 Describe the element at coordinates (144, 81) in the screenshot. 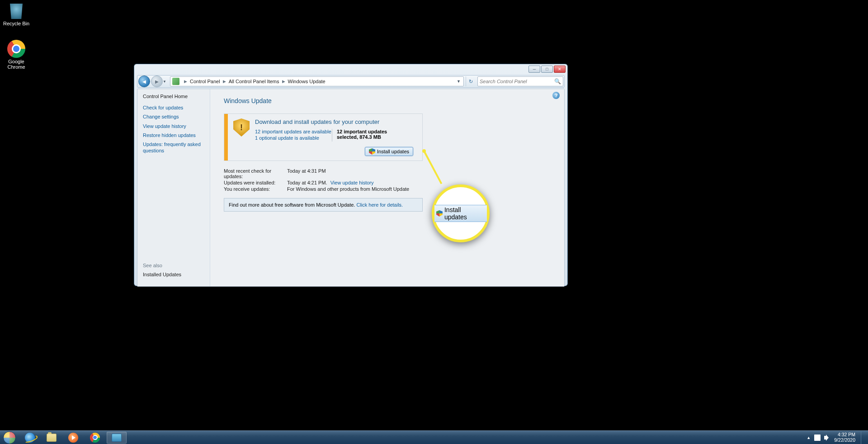

I see `back-button: ◄` at that location.